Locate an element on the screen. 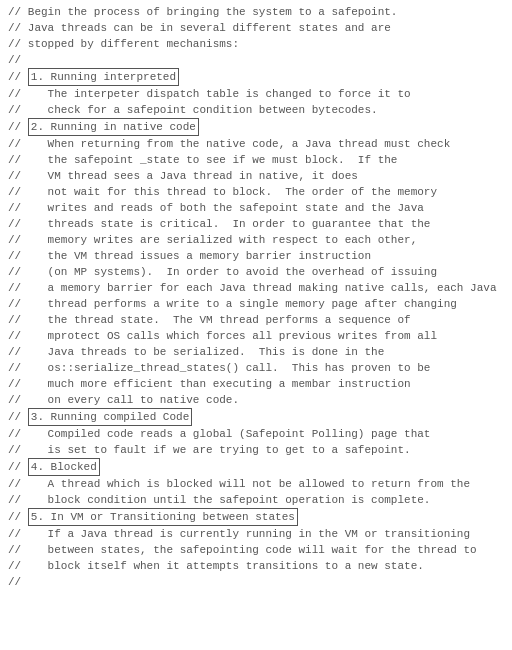 The image size is (512, 650). line-content: // stopped by different mechanisms: is located at coordinates (124, 44).